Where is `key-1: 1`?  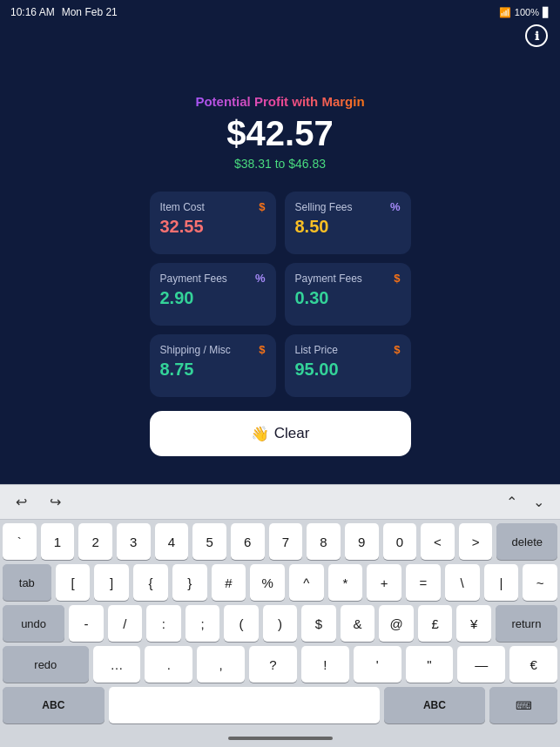
key-1: 1 is located at coordinates (57, 542).